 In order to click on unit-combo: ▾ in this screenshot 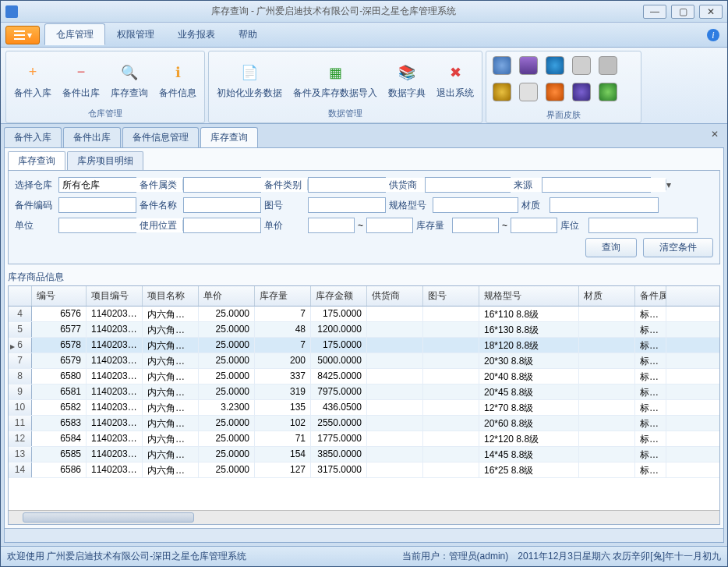, I will do `click(97, 225)`.